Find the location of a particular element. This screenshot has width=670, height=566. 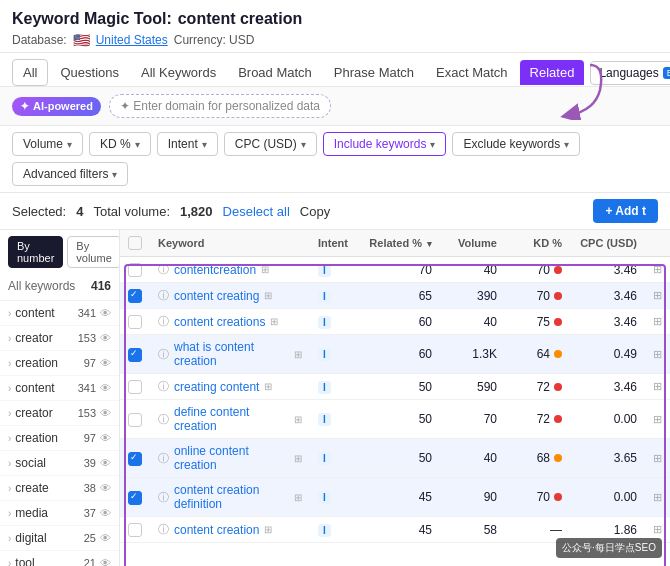

filter-exclude-keywords: Exclude keywords ▾ is located at coordinates (516, 144).